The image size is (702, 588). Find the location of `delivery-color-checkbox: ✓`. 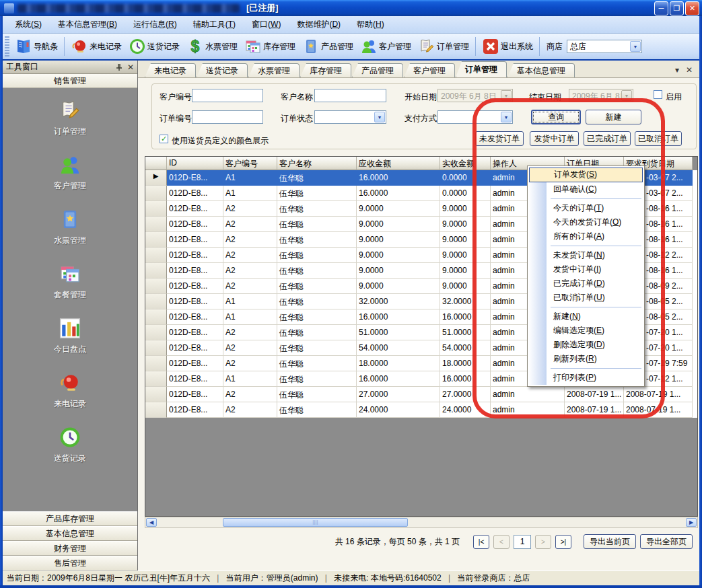

delivery-color-checkbox: ✓ is located at coordinates (164, 139).